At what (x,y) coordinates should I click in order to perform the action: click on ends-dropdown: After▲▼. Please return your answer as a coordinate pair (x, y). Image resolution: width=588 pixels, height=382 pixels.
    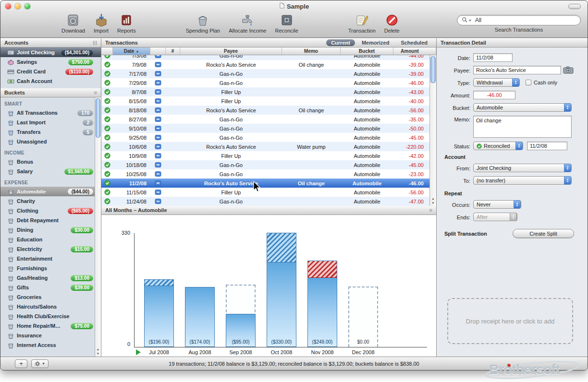
    Looking at the image, I should click on (495, 217).